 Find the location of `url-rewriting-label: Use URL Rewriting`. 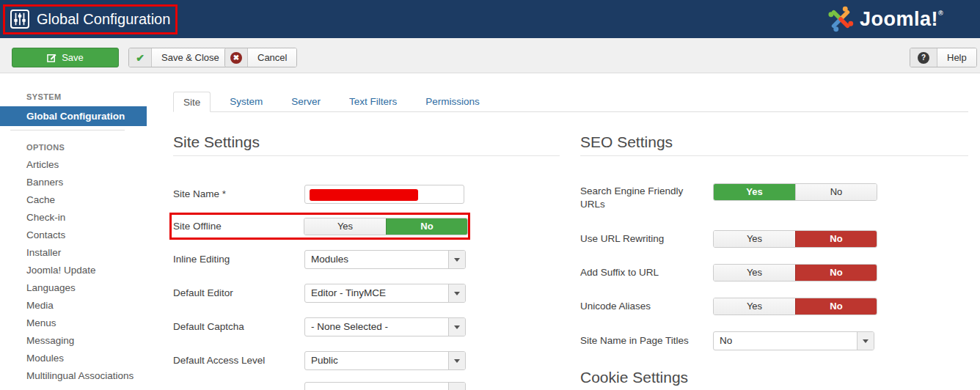

url-rewriting-label: Use URL Rewriting is located at coordinates (643, 239).